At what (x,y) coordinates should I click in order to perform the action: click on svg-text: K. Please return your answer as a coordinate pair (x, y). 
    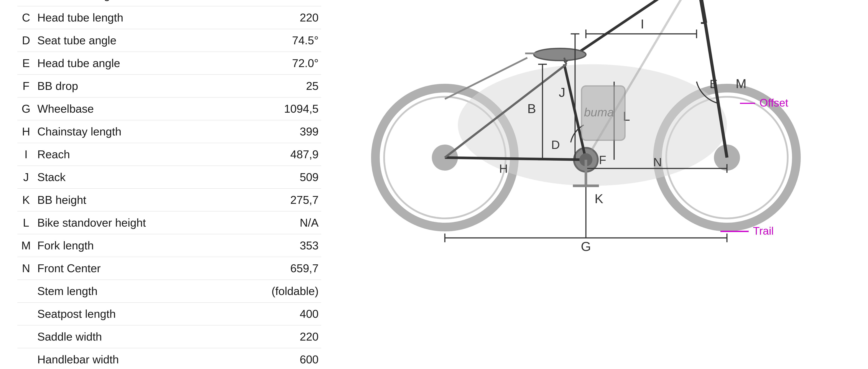
    Looking at the image, I should click on (599, 199).